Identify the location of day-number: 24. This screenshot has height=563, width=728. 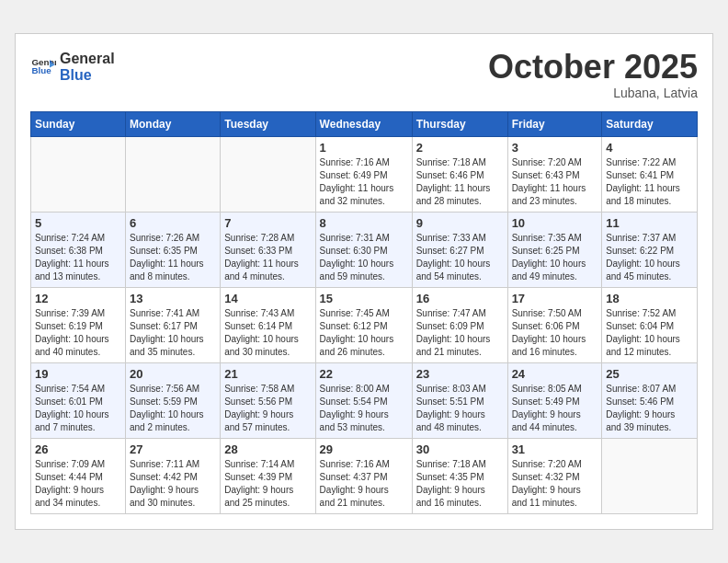
(555, 373).